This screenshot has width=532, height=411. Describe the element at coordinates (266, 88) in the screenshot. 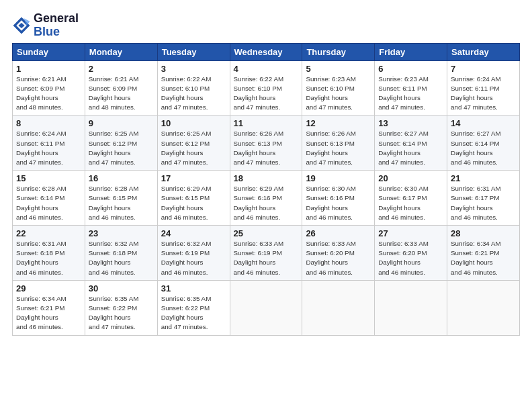

I see `table-row: 4Sunrise: 6:22 AMSunset: 6:10 PMDaylight…` at that location.